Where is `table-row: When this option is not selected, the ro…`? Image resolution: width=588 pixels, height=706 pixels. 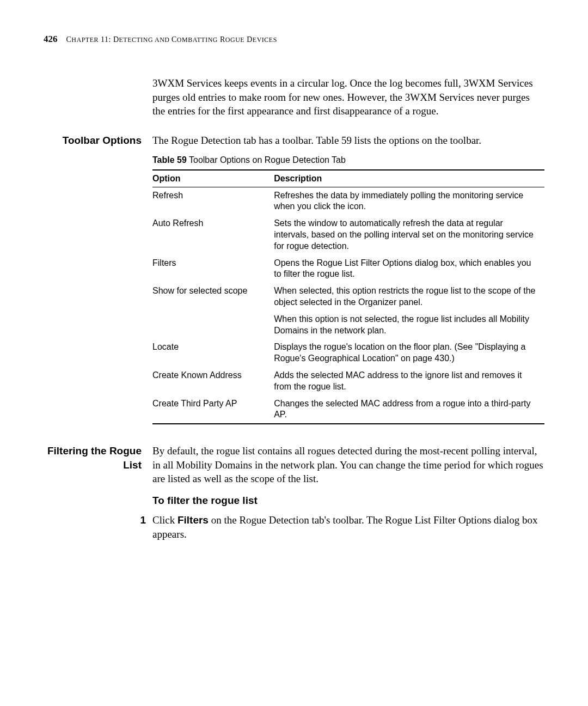
table-row: When this option is not selected, the ro… is located at coordinates (348, 325).